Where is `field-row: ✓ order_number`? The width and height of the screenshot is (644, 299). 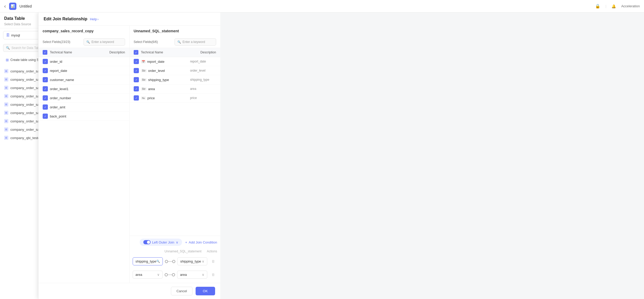
field-row: ✓ order_number is located at coordinates (84, 98).